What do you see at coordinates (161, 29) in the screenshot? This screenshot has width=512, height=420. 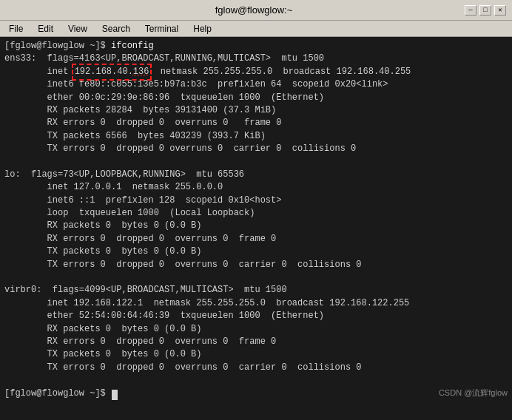 I see `menu-terminal: Terminal` at bounding box center [161, 29].